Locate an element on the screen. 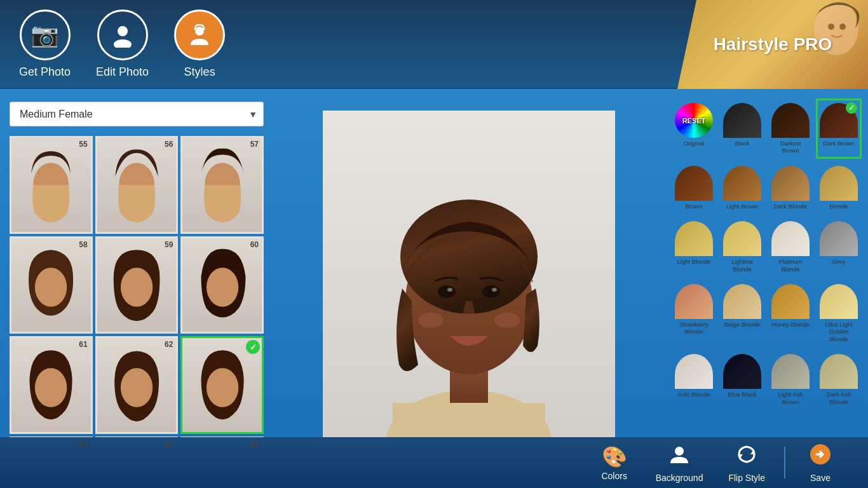 The height and width of the screenshot is (488, 868). edit-photo-icon is located at coordinates (123, 35).